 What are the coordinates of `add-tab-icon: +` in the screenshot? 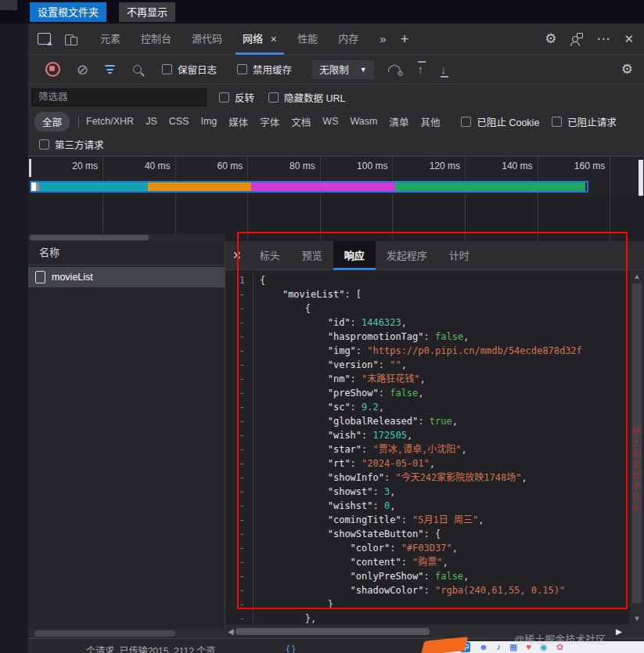 It's located at (405, 39).